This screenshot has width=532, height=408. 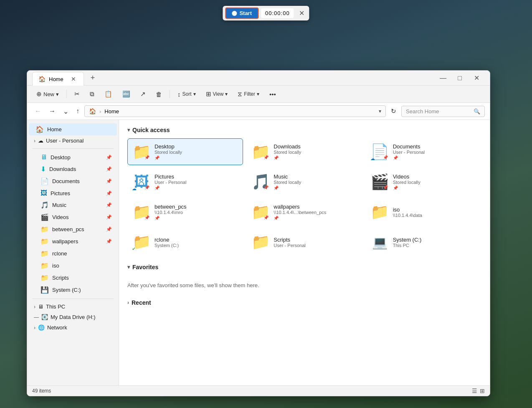 What do you see at coordinates (73, 130) in the screenshot?
I see `sidebar-item-home: 🏠 Home` at bounding box center [73, 130].